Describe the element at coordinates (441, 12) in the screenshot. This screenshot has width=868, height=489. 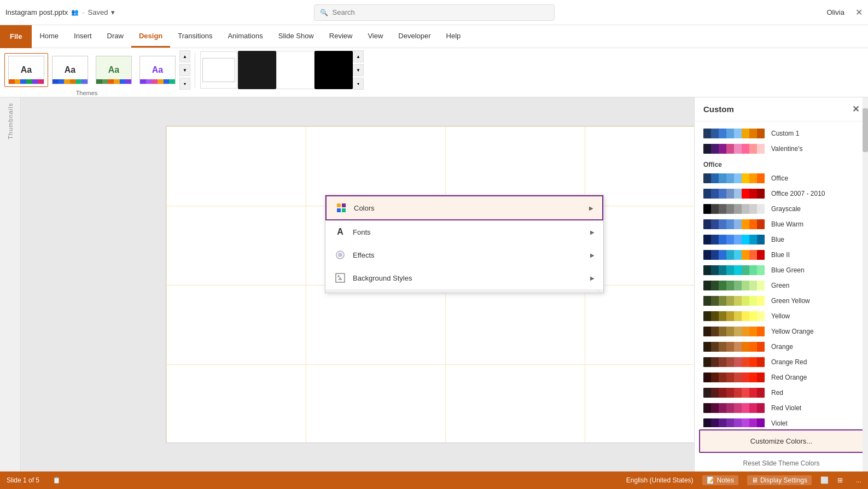
I see `search-input` at that location.